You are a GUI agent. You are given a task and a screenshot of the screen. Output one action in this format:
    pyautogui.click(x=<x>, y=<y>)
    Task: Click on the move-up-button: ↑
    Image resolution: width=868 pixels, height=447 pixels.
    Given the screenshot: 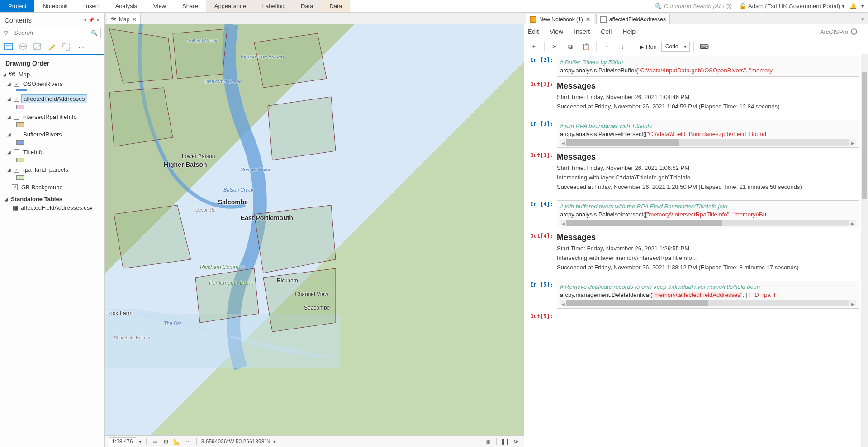 What is the action you would take?
    pyautogui.click(x=607, y=47)
    